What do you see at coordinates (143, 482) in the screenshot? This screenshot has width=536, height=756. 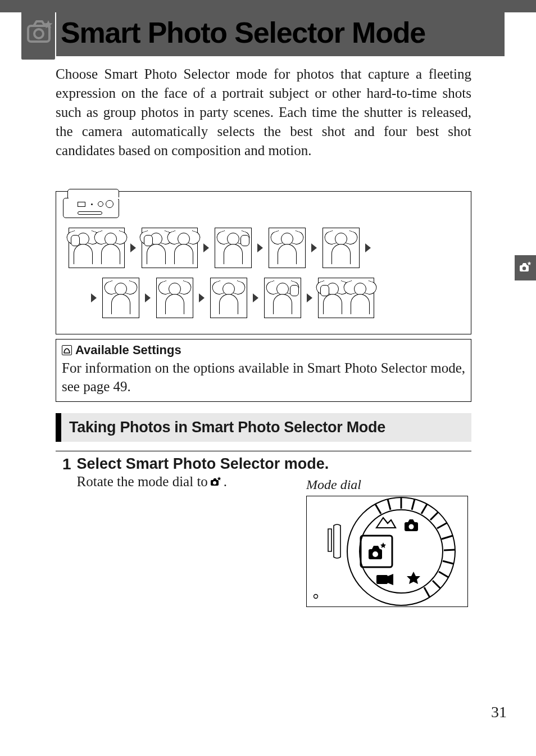 I see `step-text-before: Rotate the mode dial to` at bounding box center [143, 482].